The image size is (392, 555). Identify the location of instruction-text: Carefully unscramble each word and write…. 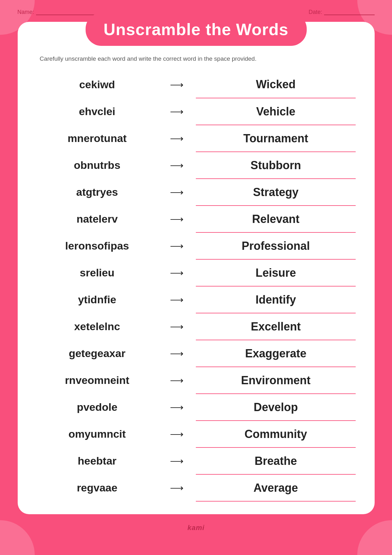
(196, 59).